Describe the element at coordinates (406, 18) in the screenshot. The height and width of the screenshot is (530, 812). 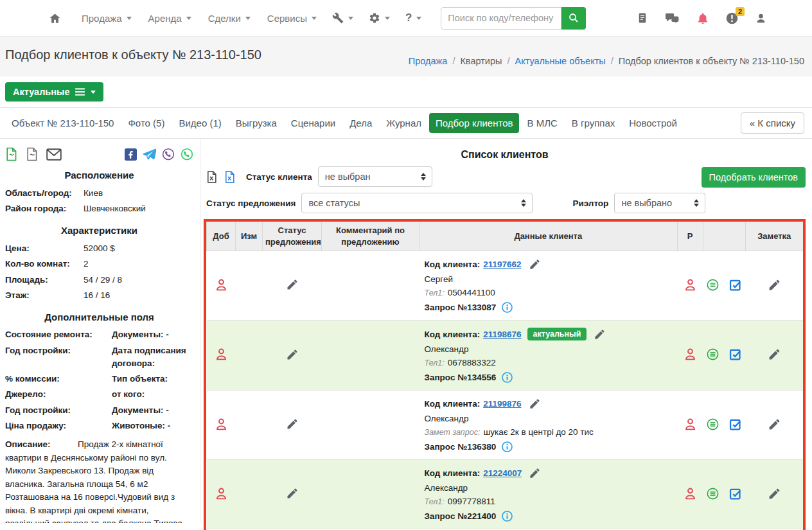
I see `top-navbar: Продажа Аренда Сделки Сервисы ?` at that location.